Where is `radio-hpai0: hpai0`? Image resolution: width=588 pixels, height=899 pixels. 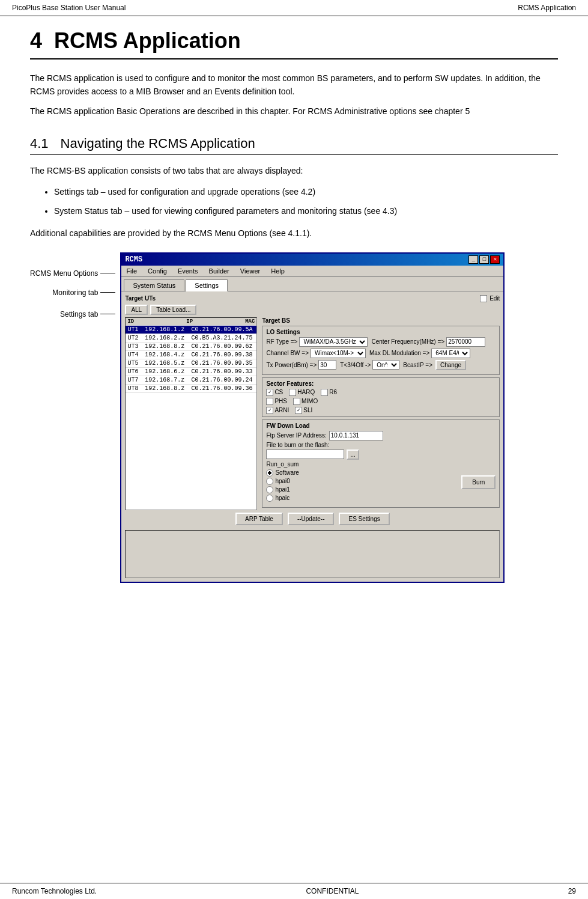 radio-hpai0: hpai0 is located at coordinates (282, 481).